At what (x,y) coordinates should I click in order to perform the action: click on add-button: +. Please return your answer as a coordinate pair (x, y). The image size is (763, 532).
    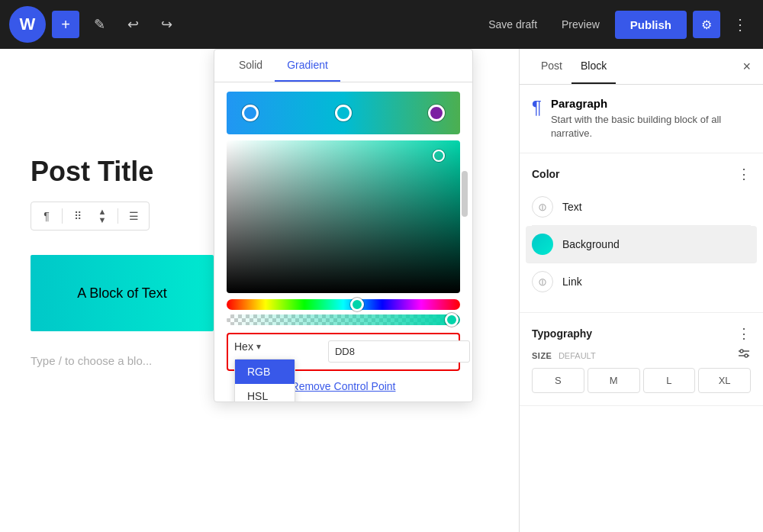
    Looking at the image, I should click on (66, 24).